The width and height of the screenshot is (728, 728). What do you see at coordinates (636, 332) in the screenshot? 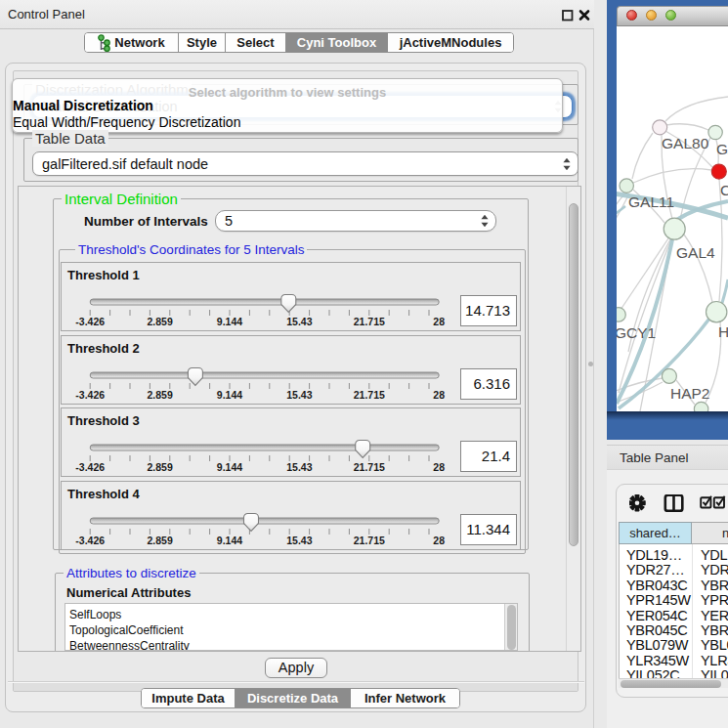
I see `svg-text: GCY1` at bounding box center [636, 332].